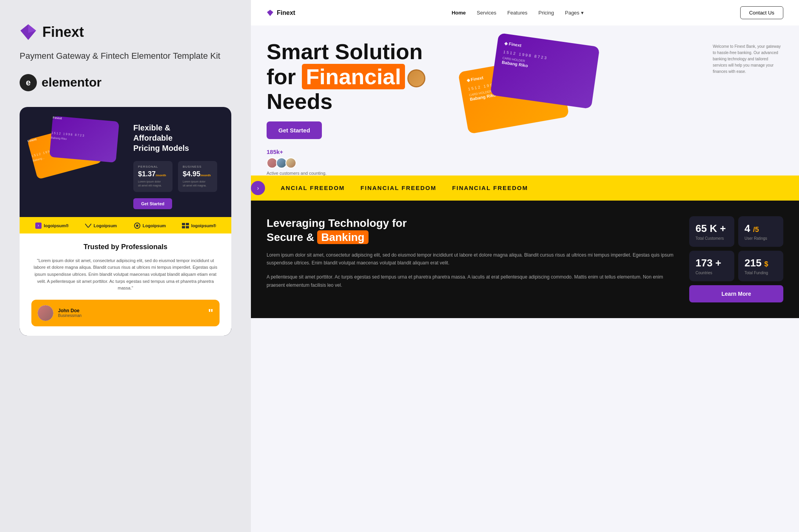 This screenshot has width=799, height=532. I want to click on dark-desc-2: A pellentesque sit amet porttitor. Ac tu…, so click(470, 281).